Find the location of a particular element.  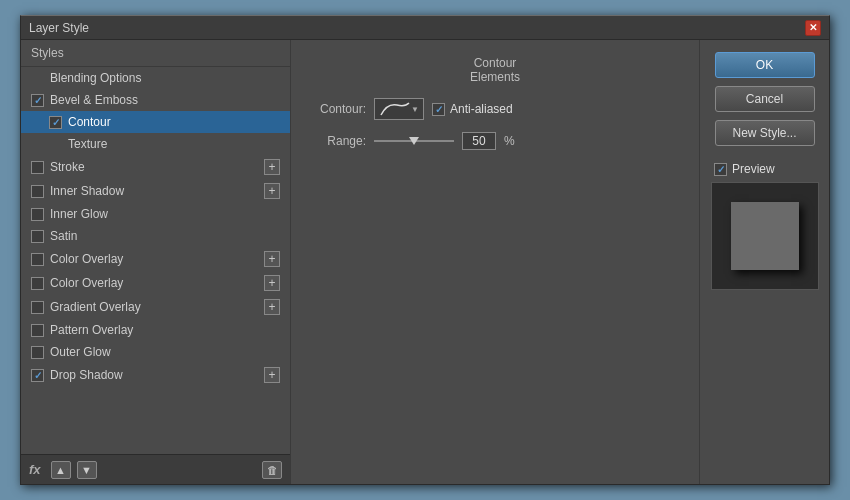

sidebar-item-bevel-emboss: Bevel & Emboss is located at coordinates (156, 100).